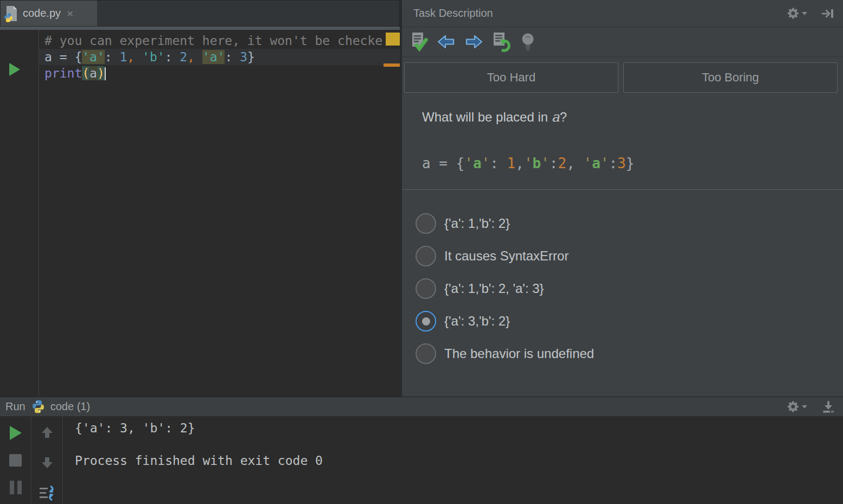 Image resolution: width=843 pixels, height=504 pixels. I want to click on stop-icon, so click(15, 460).